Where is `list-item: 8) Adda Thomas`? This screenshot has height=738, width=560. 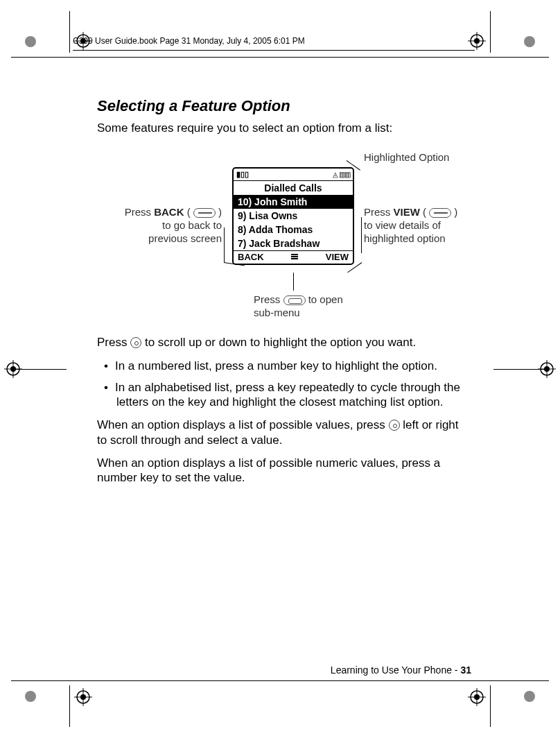
list-item: 8) Adda Thomas is located at coordinates (293, 230).